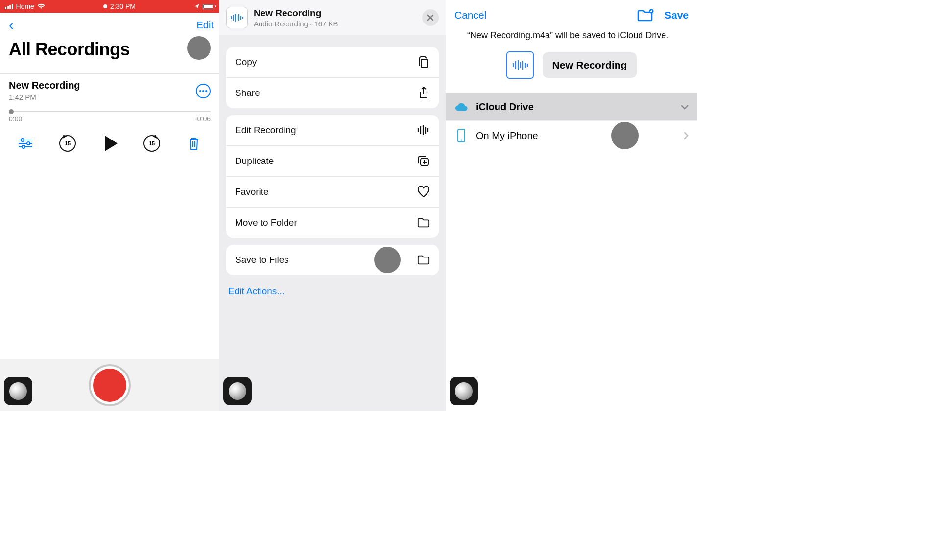 The width and height of the screenshot is (950, 560). I want to click on action-share: Share, so click(332, 93).